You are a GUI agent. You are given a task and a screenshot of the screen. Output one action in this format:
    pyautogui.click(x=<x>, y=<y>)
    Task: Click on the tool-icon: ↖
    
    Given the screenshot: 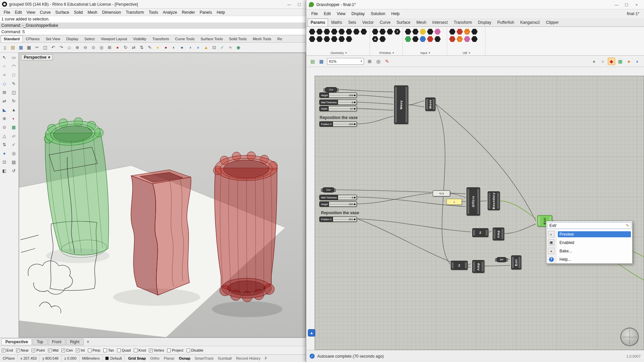 What is the action you would take?
    pyautogui.click(x=4, y=58)
    